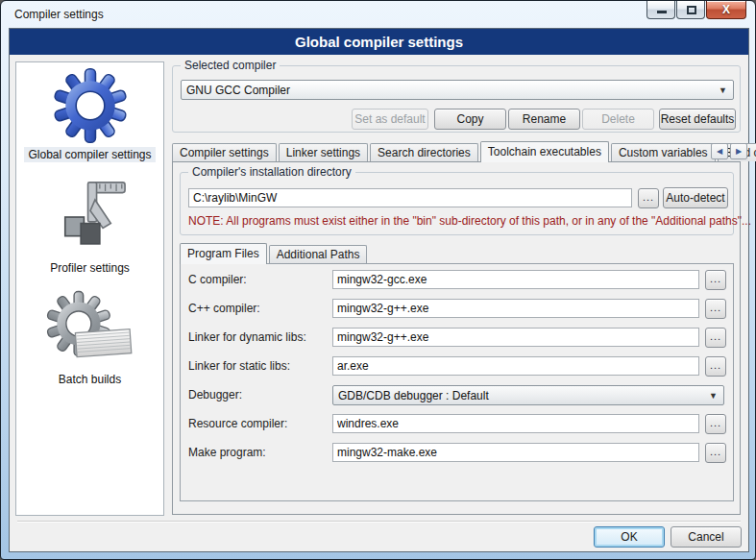 Image resolution: width=756 pixels, height=560 pixels. What do you see at coordinates (90, 329) in the screenshot?
I see `batch-builds-icon` at bounding box center [90, 329].